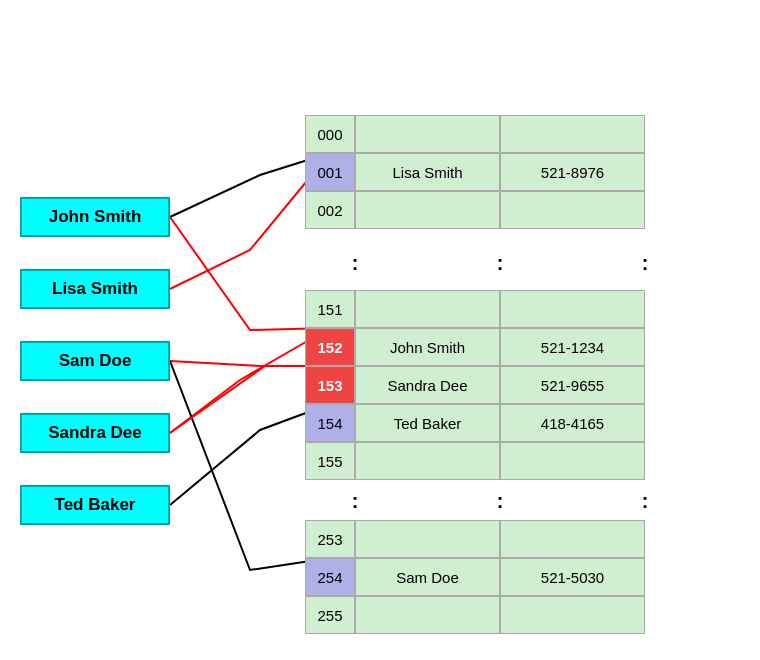  What do you see at coordinates (572, 423) in the screenshot?
I see `bucket-cell-phone: 418-4165` at bounding box center [572, 423].